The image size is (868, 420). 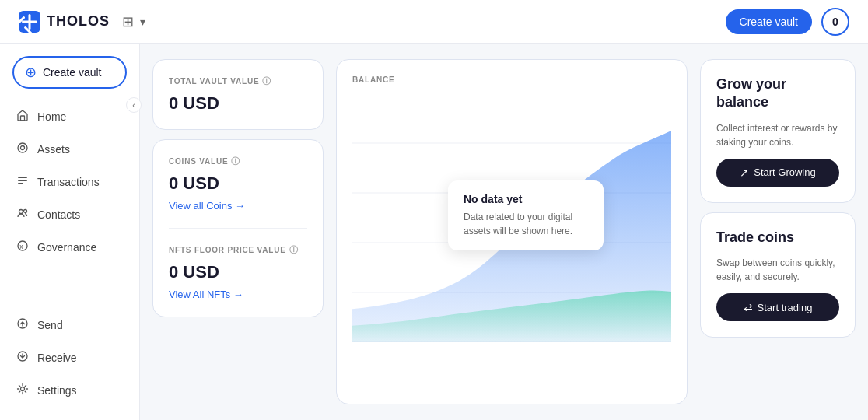 What do you see at coordinates (70, 205) in the screenshot?
I see `sidebar-nav: Home Assets Transactions Contacts` at bounding box center [70, 205].